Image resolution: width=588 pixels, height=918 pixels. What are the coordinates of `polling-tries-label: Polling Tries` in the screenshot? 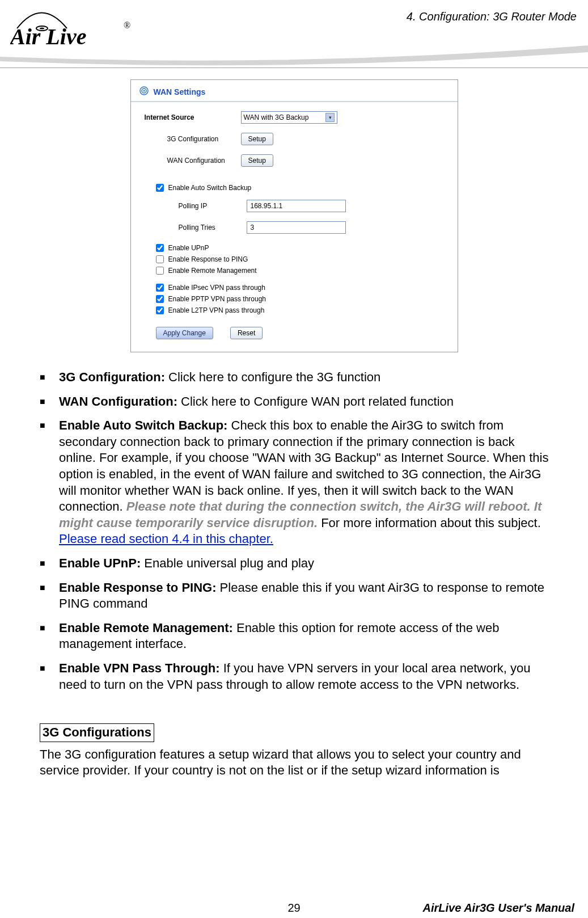 It's located at (213, 228).